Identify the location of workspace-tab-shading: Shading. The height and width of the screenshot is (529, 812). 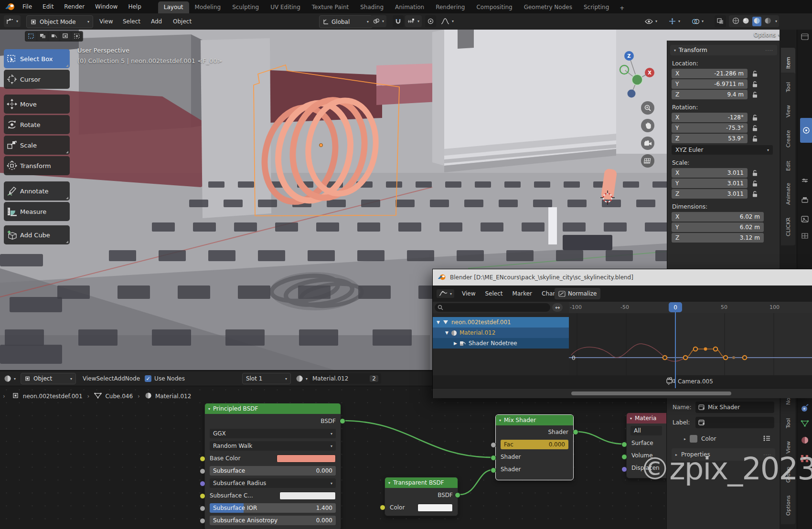
(372, 8).